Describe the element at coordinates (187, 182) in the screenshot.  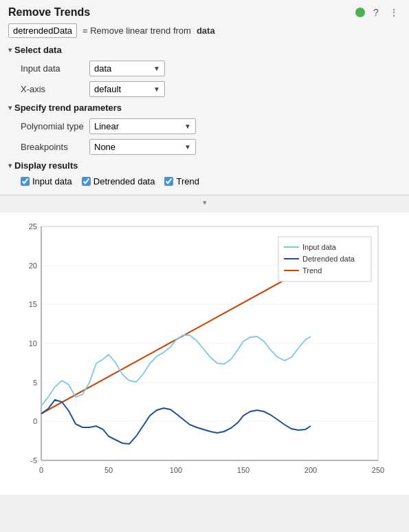
I see `checkbox-trend-label: Trend` at that location.